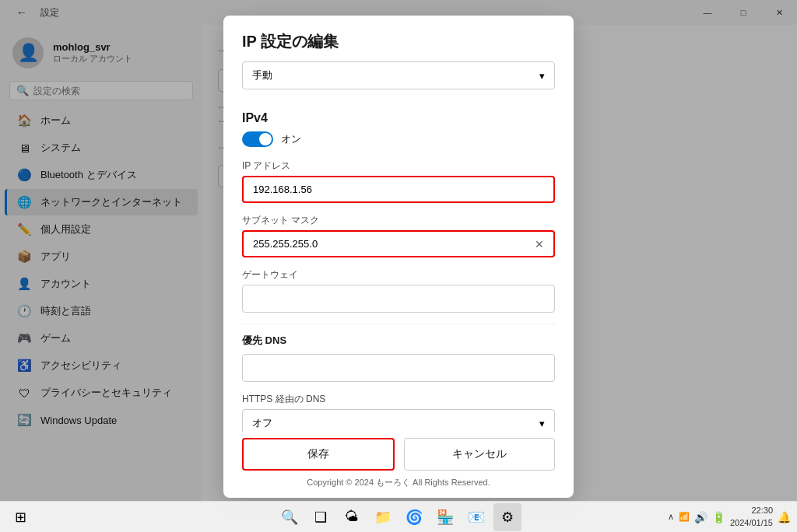  I want to click on taskbar-center: 🔍 ❑ 🌤 📁 🌀 🏪 📧 ⚙, so click(398, 517).